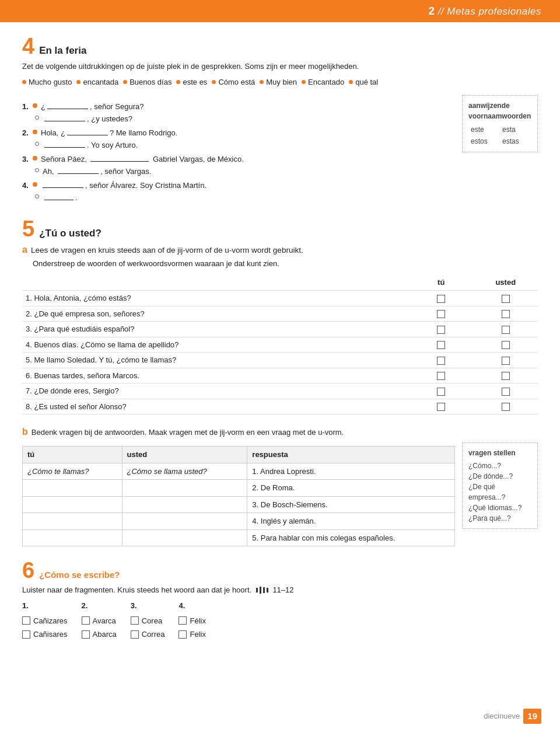  What do you see at coordinates (280, 250) in the screenshot?
I see `section-5a-header: a Lees de vragen en kruis steeds aan of …` at bounding box center [280, 250].